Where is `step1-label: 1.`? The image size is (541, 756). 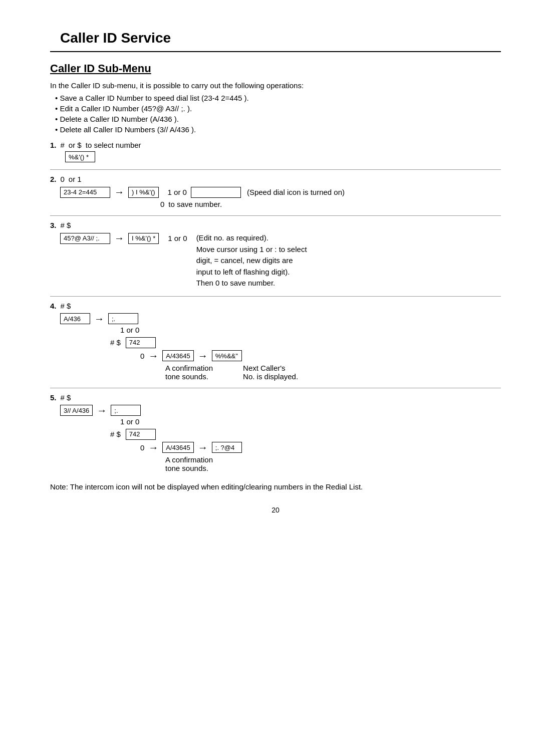 step1-label: 1. is located at coordinates (53, 145).